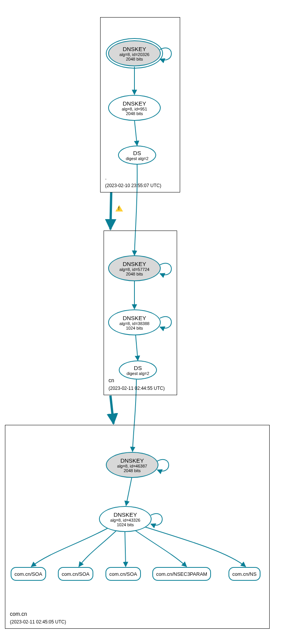 This screenshot has height=644, width=294. I want to click on node-cn-ksk: DNSKEY alg=8, id=57724 2048 bits, so click(134, 268).